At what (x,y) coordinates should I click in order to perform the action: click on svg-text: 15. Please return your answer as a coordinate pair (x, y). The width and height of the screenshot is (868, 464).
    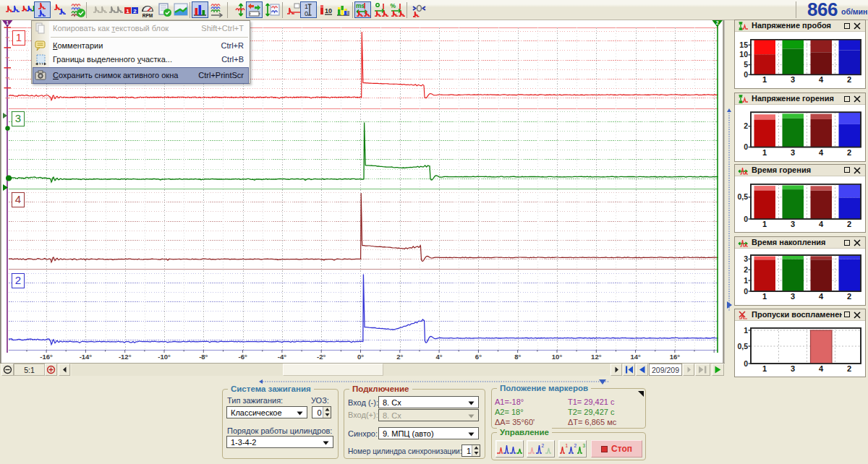
    Looking at the image, I should click on (744, 45).